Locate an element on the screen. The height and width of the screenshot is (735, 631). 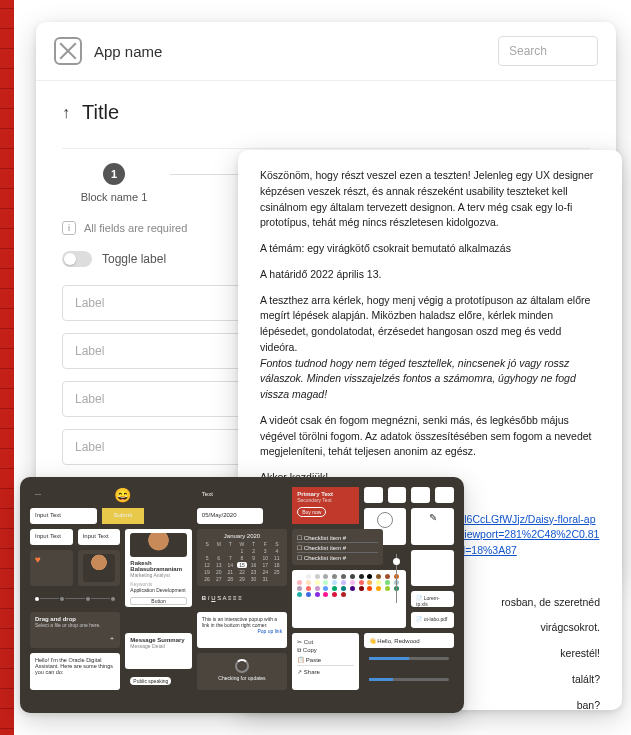
toggle-switch is located at coordinates (77, 259).